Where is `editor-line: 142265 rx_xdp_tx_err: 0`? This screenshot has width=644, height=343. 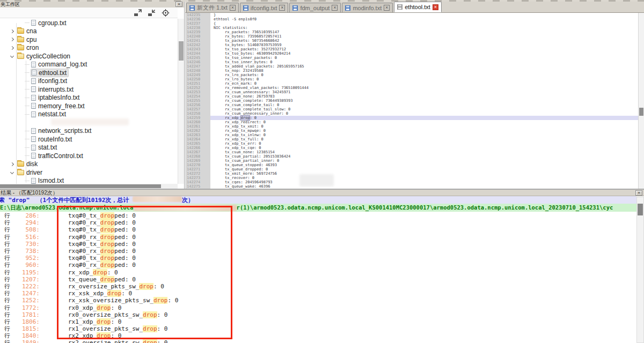
editor-line: 142265 rx_xdp_tx_err: 0 is located at coordinates (412, 144).